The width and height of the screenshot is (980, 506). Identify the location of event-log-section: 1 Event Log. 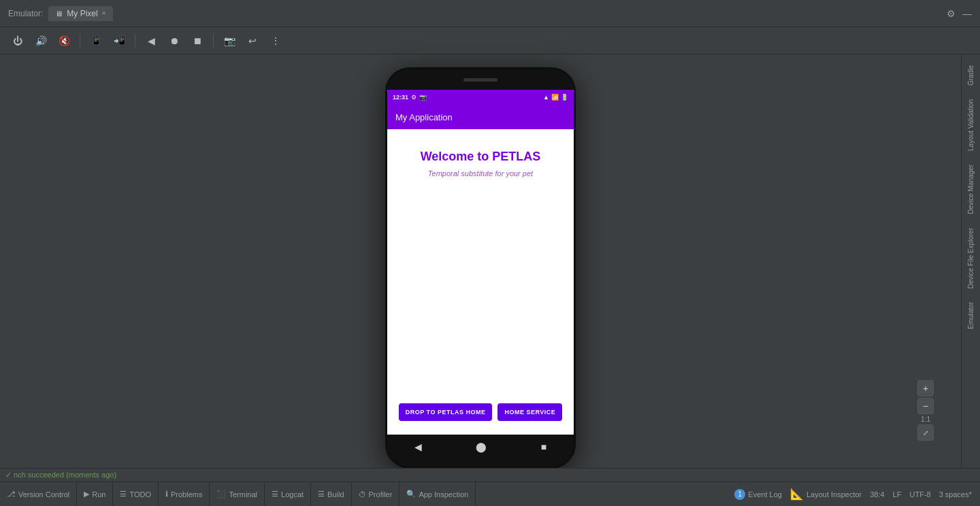
(758, 494).